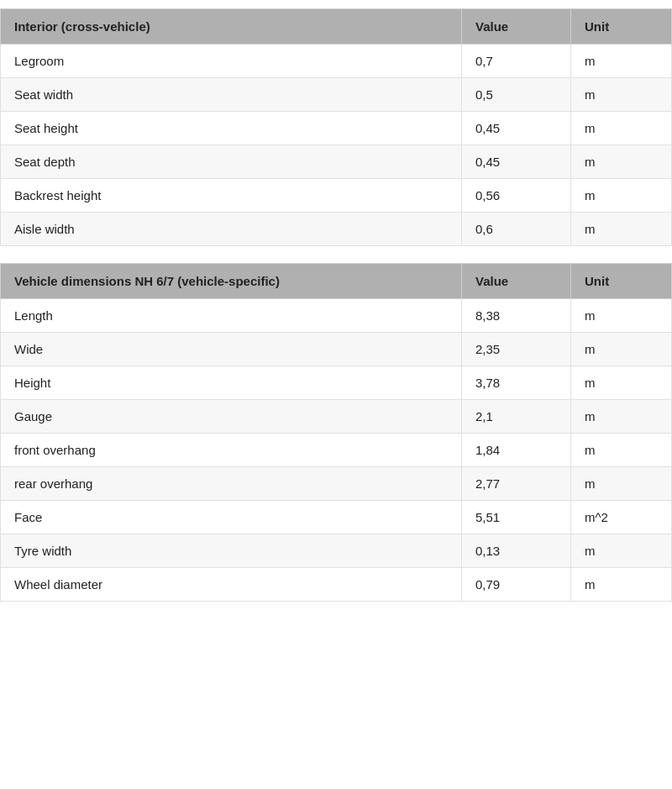 Image resolution: width=672 pixels, height=789 pixels. Describe the element at coordinates (336, 61) in the screenshot. I see `table-row: Legroom0,7m` at that location.